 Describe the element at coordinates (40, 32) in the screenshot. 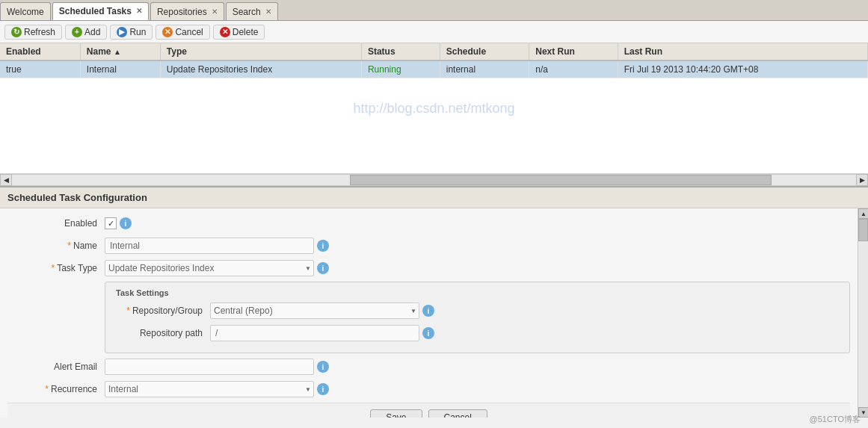

I see `refresh-label: Refresh` at that location.